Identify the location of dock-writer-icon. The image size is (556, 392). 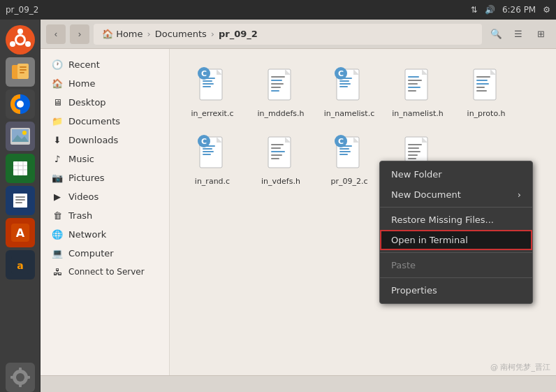
(20, 201).